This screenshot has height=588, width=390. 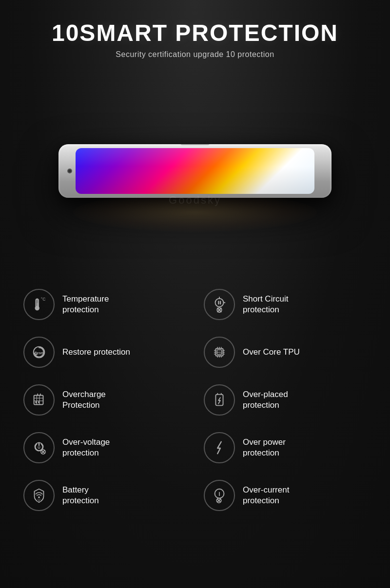 I want to click on header-section: 10SMART PROTECTION Security certificatio…, so click(x=195, y=34).